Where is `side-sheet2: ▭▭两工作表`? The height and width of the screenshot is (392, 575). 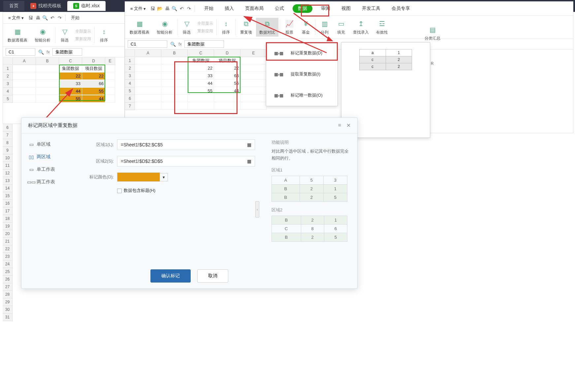 side-sheet2: ▭▭两工作表 is located at coordinates (48, 182).